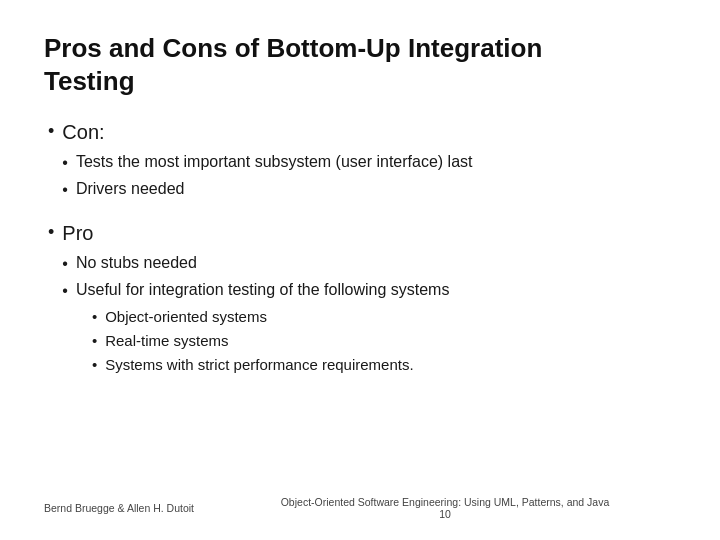 Image resolution: width=720 pixels, height=540 pixels. Describe the element at coordinates (274, 162) in the screenshot. I see `con-item-1: Tests the most important subsystem (user…` at that location.